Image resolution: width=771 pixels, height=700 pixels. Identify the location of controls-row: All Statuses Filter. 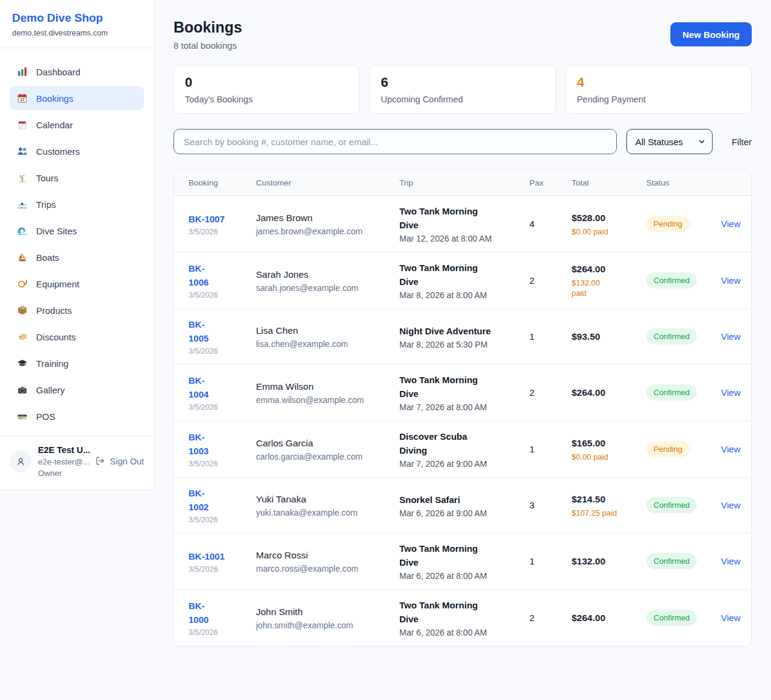
(463, 142).